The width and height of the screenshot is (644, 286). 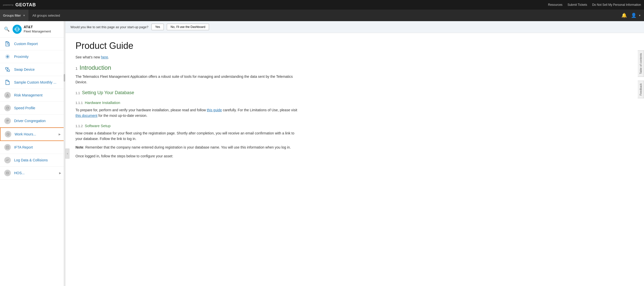 I want to click on sidebar-item-sample-custom-monthly-label: Sample Custom Monthly ..., so click(x=38, y=82).